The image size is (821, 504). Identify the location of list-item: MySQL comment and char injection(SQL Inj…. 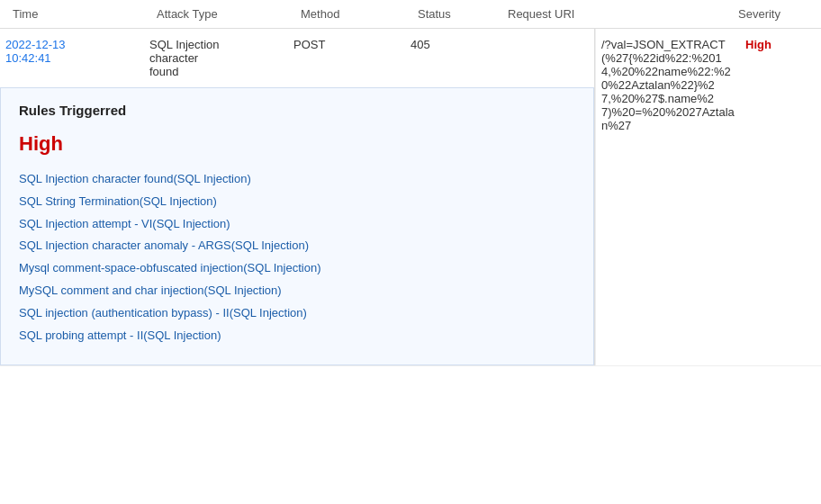
(297, 292).